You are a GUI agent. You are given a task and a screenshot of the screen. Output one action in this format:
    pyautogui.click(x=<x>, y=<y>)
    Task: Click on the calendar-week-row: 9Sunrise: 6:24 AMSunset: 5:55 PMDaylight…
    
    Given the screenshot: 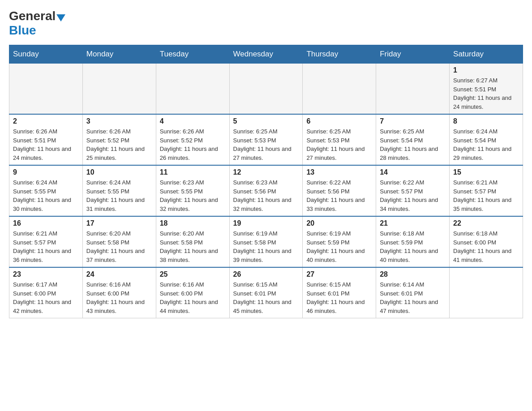 What is the action you would take?
    pyautogui.click(x=266, y=191)
    